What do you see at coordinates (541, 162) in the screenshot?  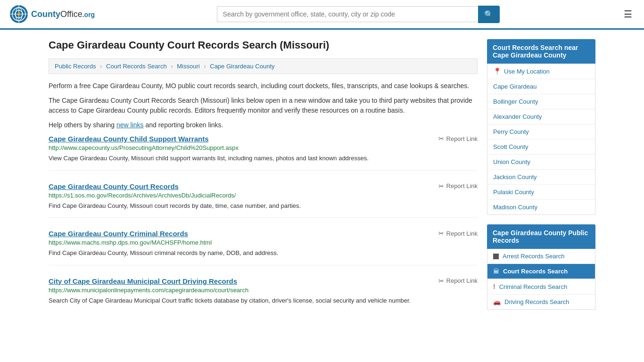 I see `nearby-item-union: Union County` at bounding box center [541, 162].